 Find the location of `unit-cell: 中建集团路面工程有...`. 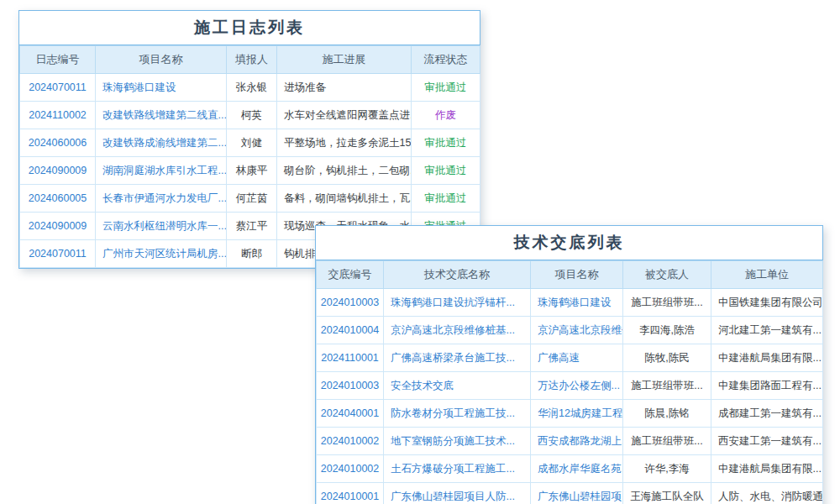

unit-cell: 中建集团路面工程有... is located at coordinates (768, 386).